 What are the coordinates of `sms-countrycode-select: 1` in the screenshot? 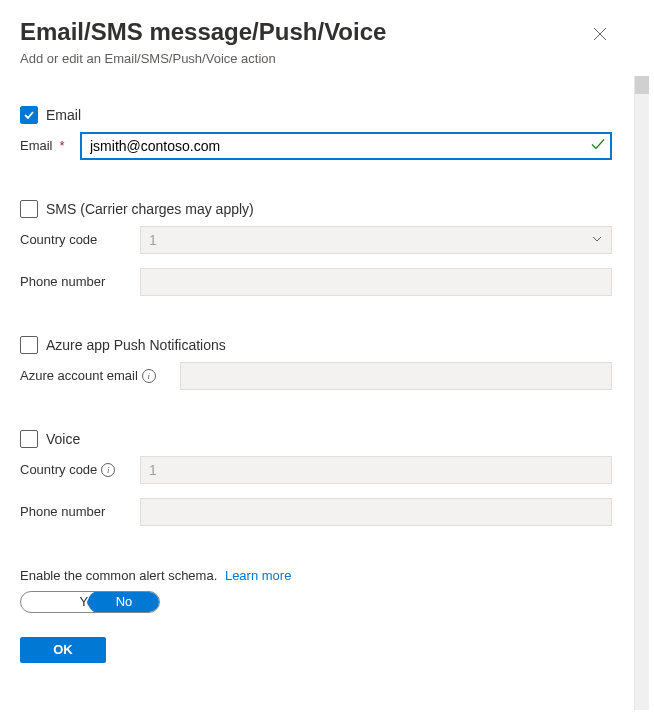 It's located at (376, 240).